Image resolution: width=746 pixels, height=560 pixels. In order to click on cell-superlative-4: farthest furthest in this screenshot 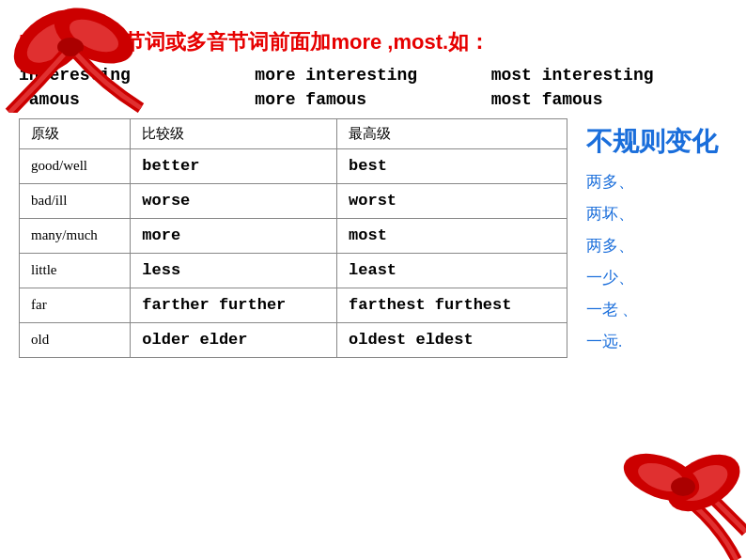, I will do `click(453, 304)`.